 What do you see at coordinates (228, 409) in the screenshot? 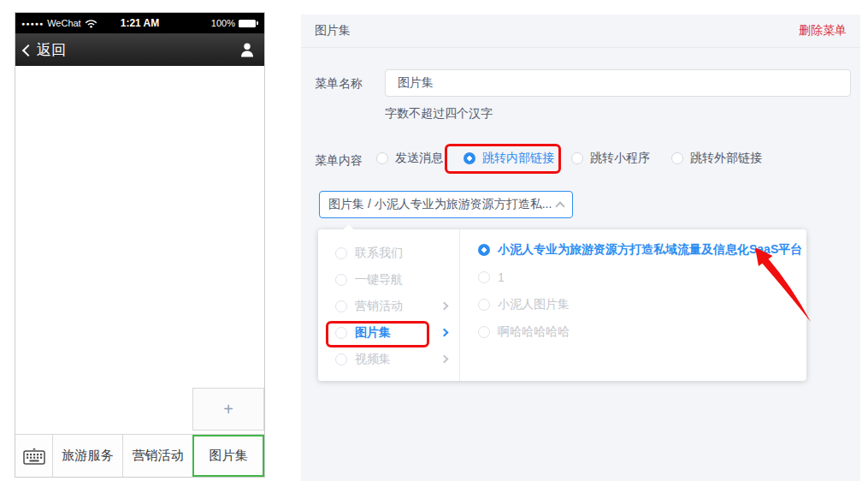
I see `add-menu-item-button: +` at bounding box center [228, 409].